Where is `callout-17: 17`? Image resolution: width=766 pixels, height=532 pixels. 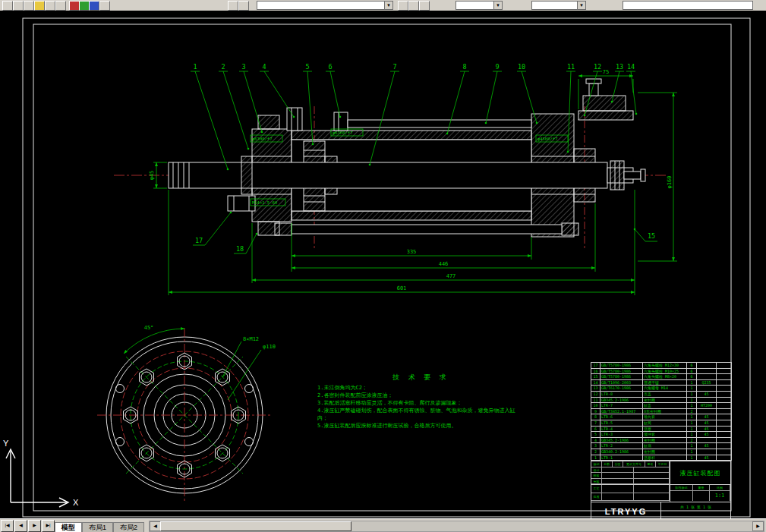 callout-17: 17 is located at coordinates (199, 241).